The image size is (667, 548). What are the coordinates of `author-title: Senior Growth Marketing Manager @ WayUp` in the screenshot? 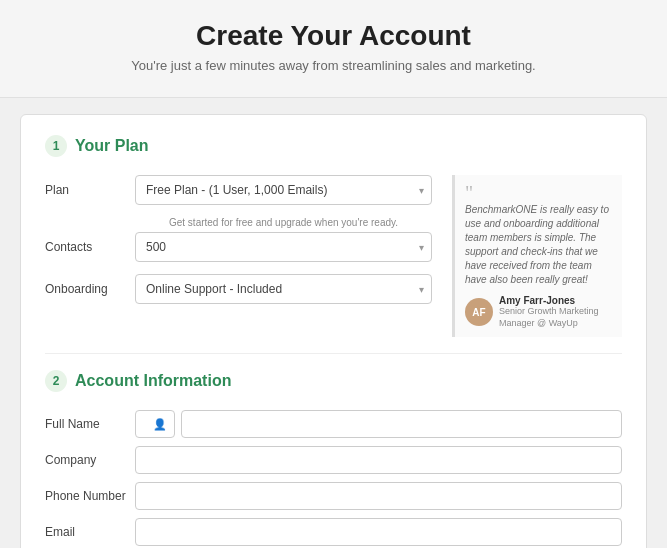 It's located at (556, 318).